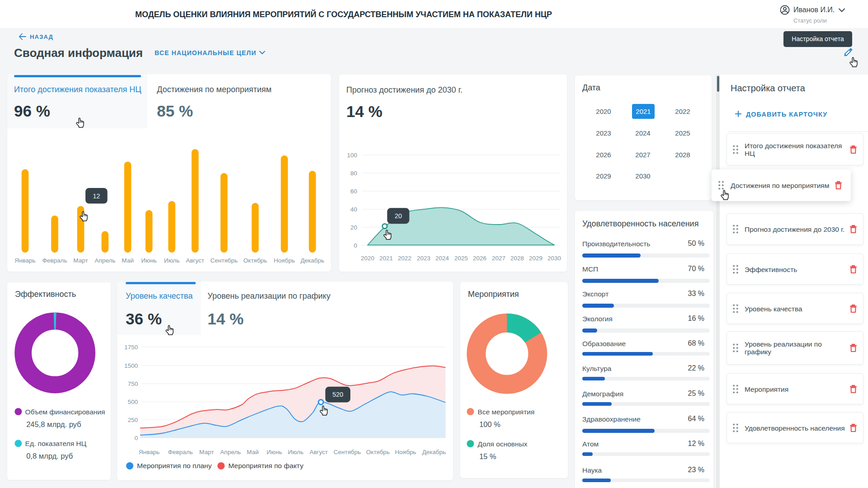 The image size is (868, 488). What do you see at coordinates (65, 412) in the screenshot?
I see `svg-text: Объем финансирования` at bounding box center [65, 412].